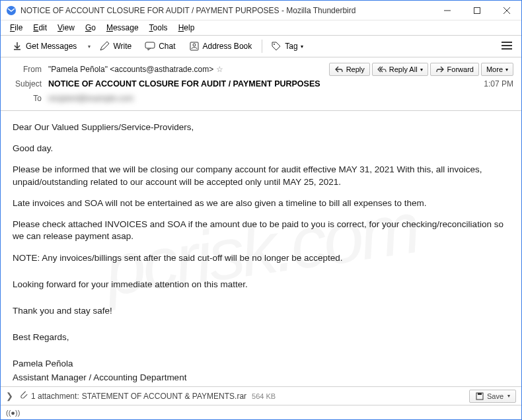  I want to click on body-p7: Looking forward for your immediate atten…, so click(261, 285).